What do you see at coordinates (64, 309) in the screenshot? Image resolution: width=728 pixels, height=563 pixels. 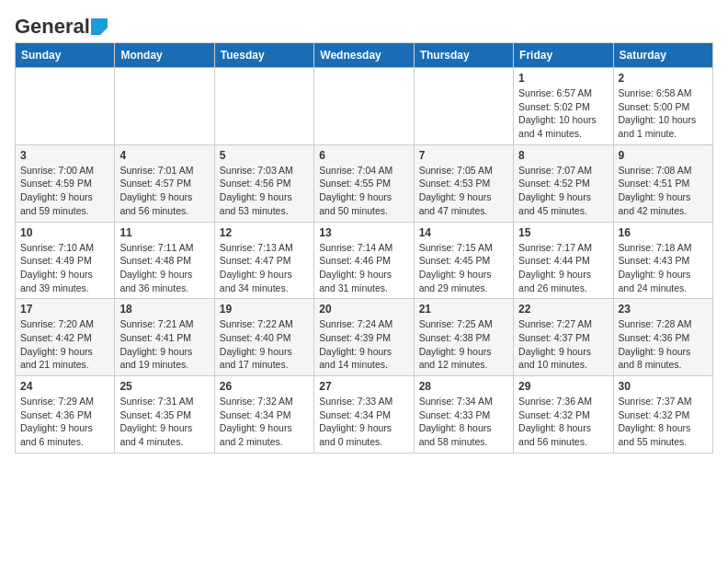 I see `day-number: 17` at bounding box center [64, 309].